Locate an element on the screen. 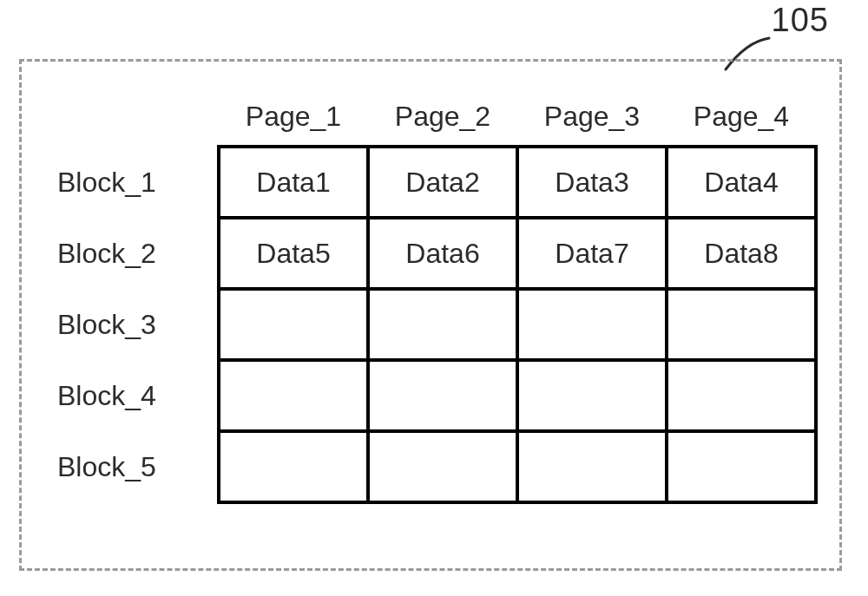 The width and height of the screenshot is (868, 596). cell: Data5 is located at coordinates (293, 253).